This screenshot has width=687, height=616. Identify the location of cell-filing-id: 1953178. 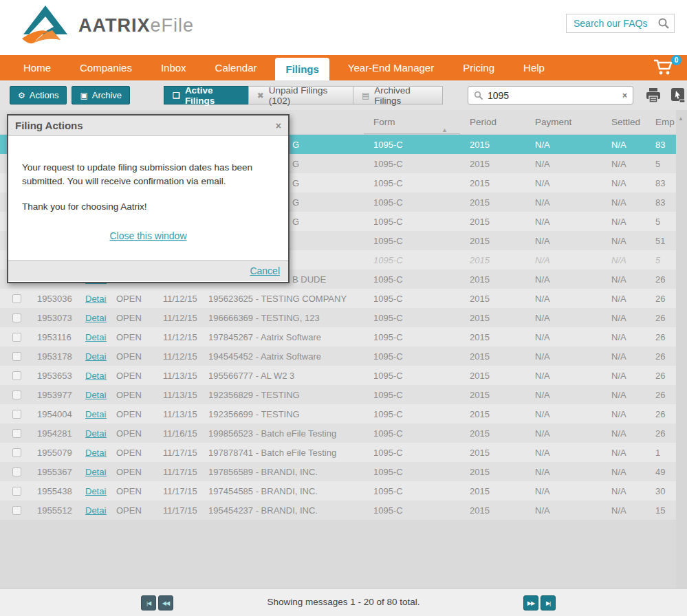
(52, 356).